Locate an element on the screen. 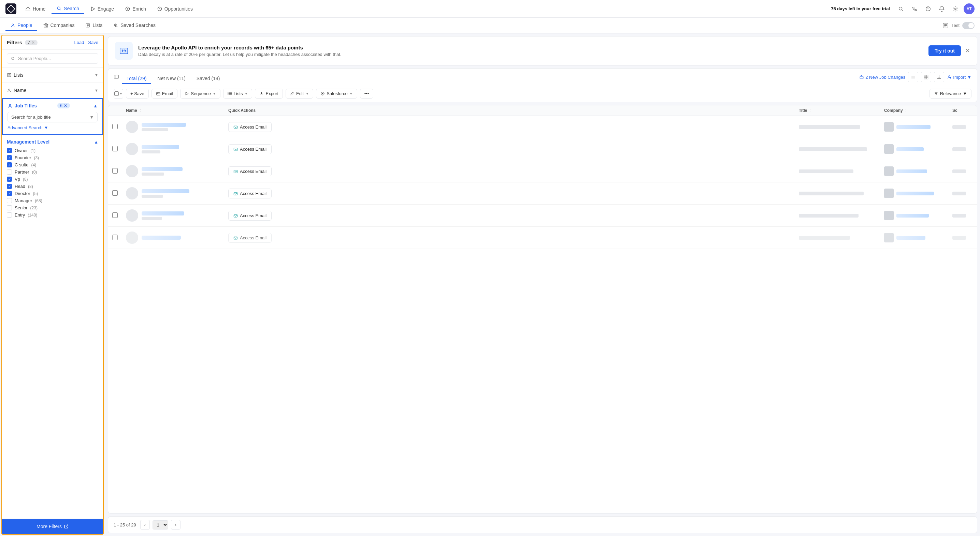 The image size is (980, 536). mgmt-checkbox-vp: ✓ is located at coordinates (9, 179).